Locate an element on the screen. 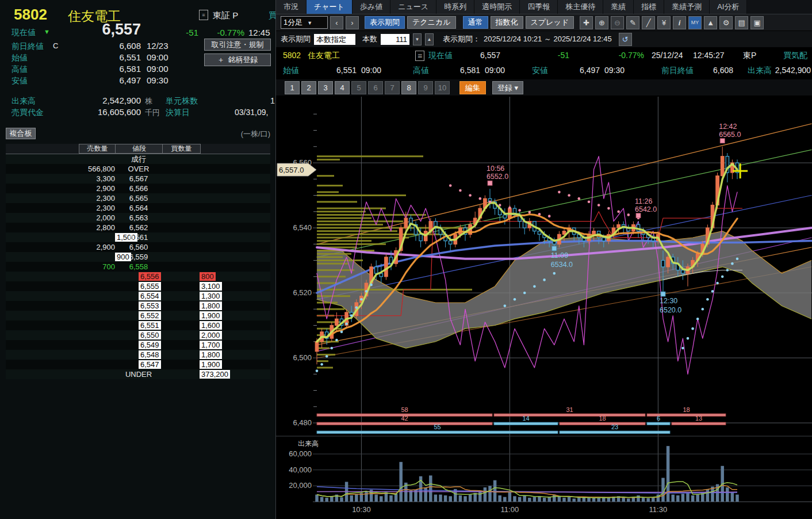 Image resolution: width=812 pixels, height=519 pixels. count-up-button: ▲ is located at coordinates (429, 39).